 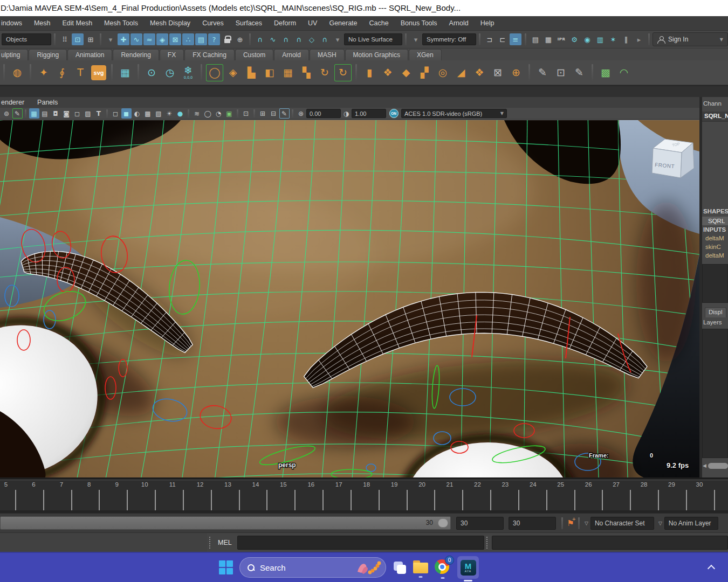 I want to click on select-object-icon: ⊡, so click(x=78, y=39).